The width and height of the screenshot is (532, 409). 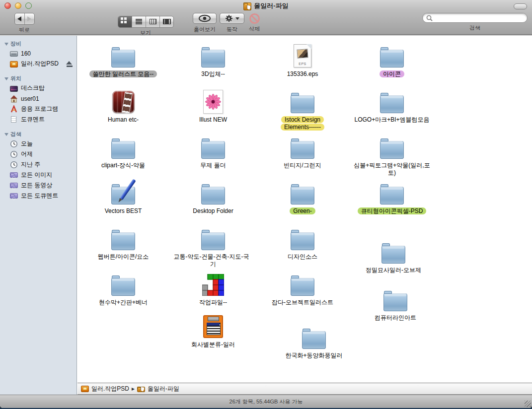 What do you see at coordinates (29, 19) in the screenshot?
I see `forward-arrow-icon` at bounding box center [29, 19].